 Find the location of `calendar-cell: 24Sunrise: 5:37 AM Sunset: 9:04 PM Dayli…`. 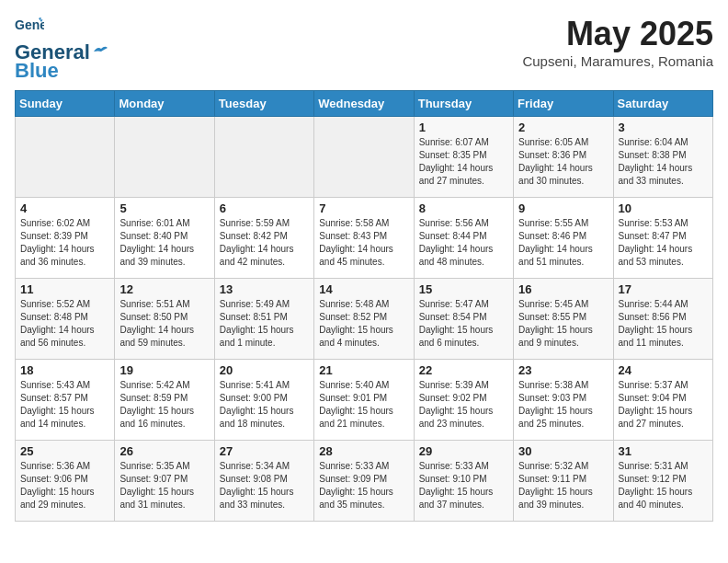

calendar-cell: 24Sunrise: 5:37 AM Sunset: 9:04 PM Dayli… is located at coordinates (663, 400).